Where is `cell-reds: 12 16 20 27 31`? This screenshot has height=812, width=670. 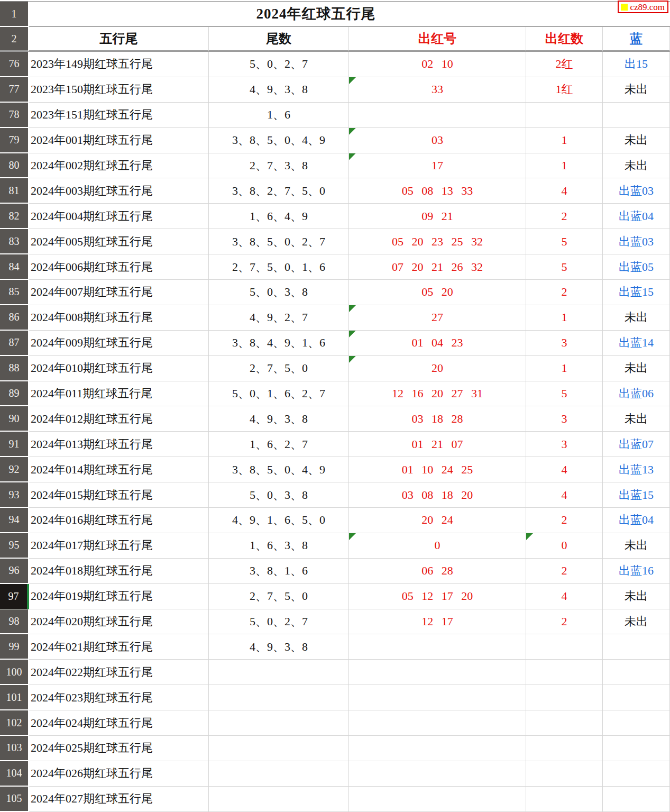 cell-reds: 12 16 20 27 31 is located at coordinates (438, 394).